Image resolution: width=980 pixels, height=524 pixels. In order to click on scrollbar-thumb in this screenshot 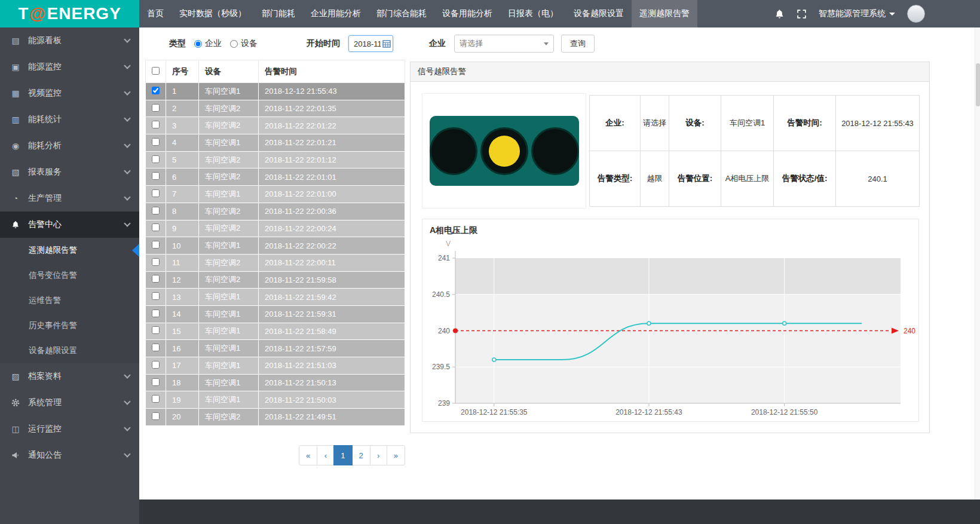, I will do `click(978, 85)`.